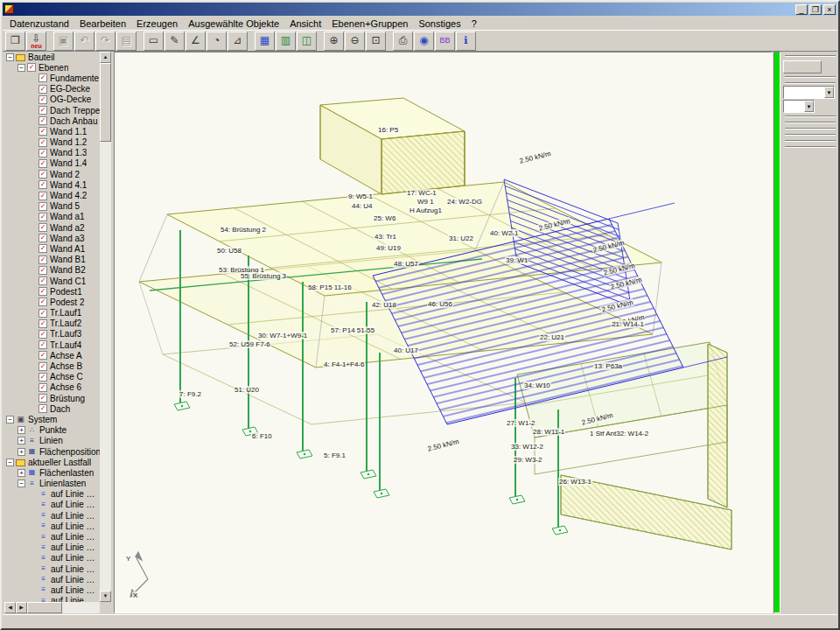  What do you see at coordinates (52, 366) in the screenshot?
I see `tree-item-achse-b-29: ✓Achse B` at bounding box center [52, 366].